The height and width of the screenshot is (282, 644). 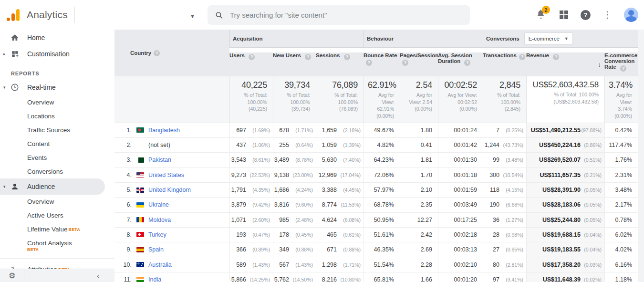 What do you see at coordinates (505, 64) in the screenshot?
I see `column-header-transactions: Transactions?` at bounding box center [505, 64].